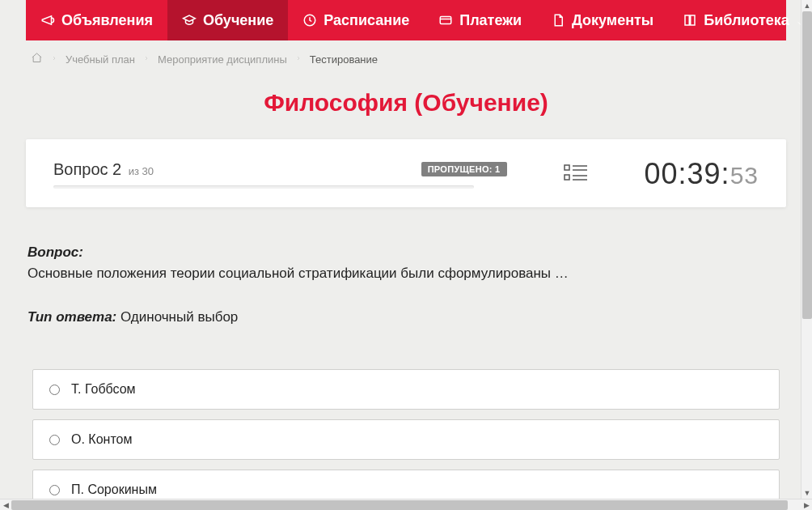  What do you see at coordinates (807, 493) in the screenshot?
I see `scroll-down-arrow: ▼` at bounding box center [807, 493].